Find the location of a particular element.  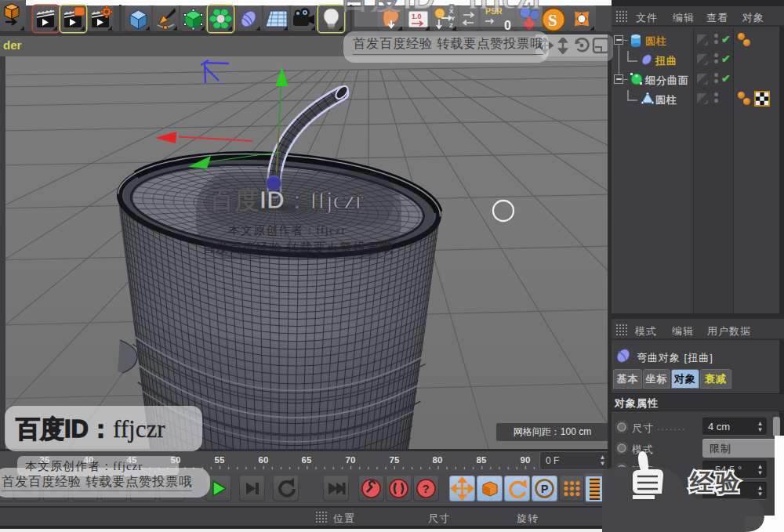

svg-text: 90 is located at coordinates (525, 460).